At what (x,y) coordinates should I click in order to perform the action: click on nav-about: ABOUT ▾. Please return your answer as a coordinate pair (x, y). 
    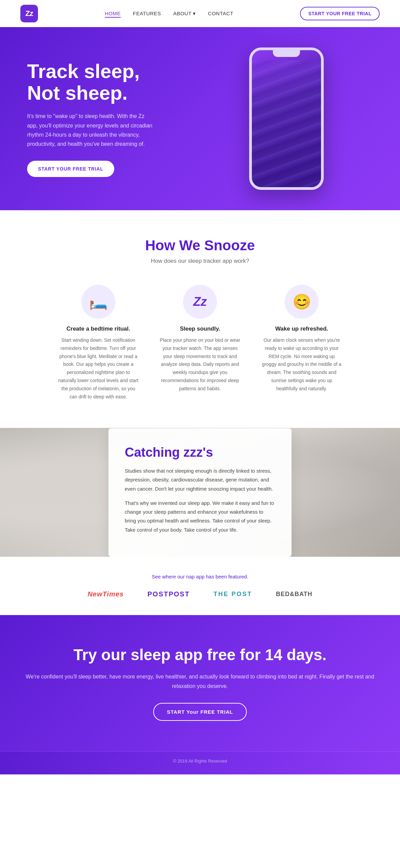
    Looking at the image, I should click on (184, 14).